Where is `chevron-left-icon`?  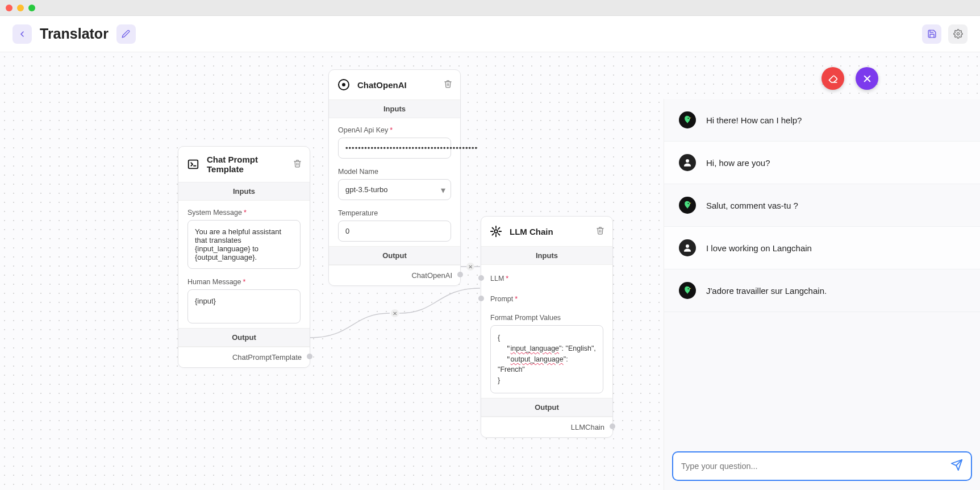 chevron-left-icon is located at coordinates (22, 34).